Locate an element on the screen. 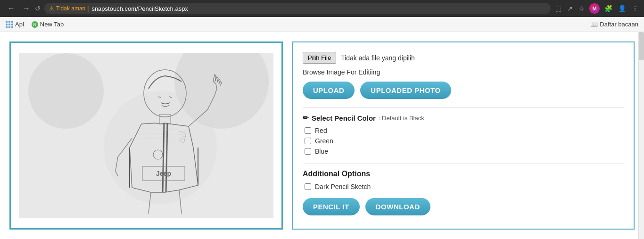  red-label: Red is located at coordinates (321, 131).